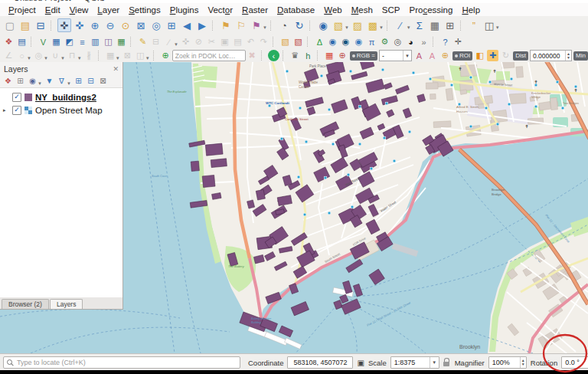 This screenshot has width=588, height=374. I want to click on zoom-to-layer-icon: ⊞, so click(172, 25).